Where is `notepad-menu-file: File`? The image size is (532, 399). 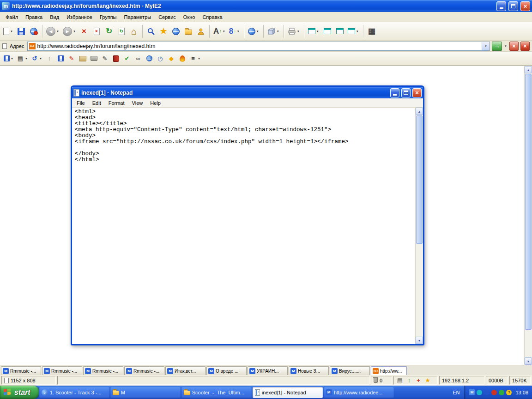
notepad-menu-file: File is located at coordinates (81, 103).